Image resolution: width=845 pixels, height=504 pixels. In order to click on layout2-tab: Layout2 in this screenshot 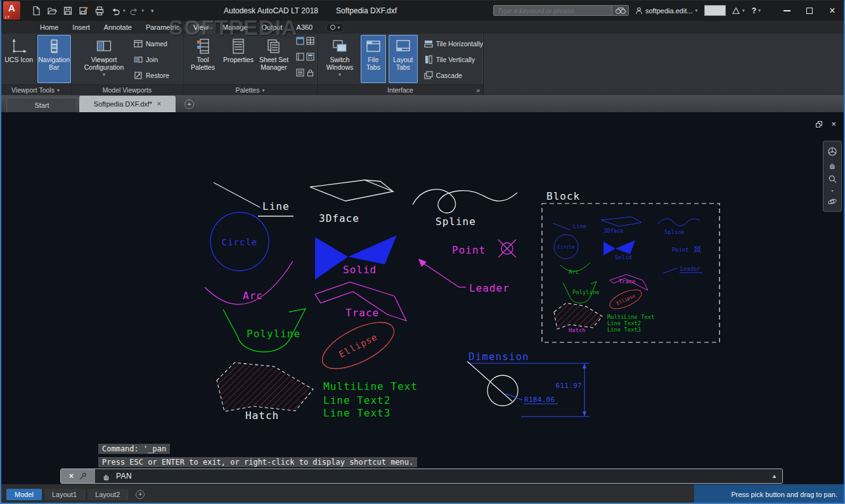, I will do `click(108, 494)`.